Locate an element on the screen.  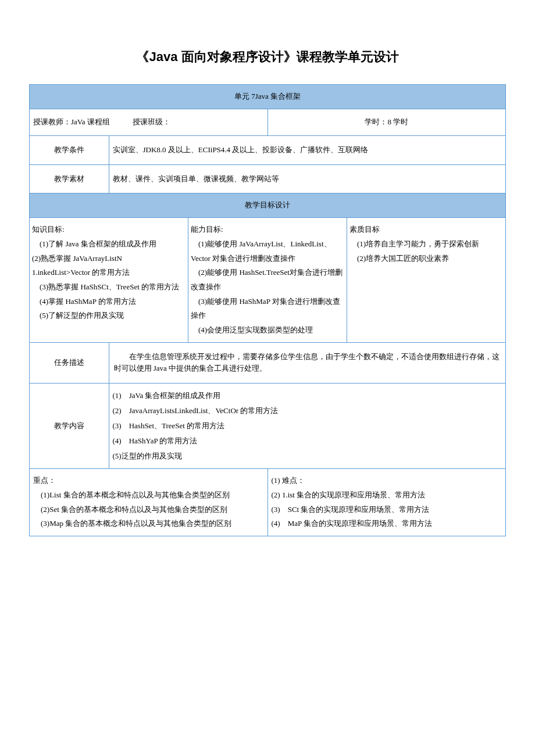
ability-item-3: (3)能够使用 HaShMaP 对集合进行增删改查操作 is located at coordinates (268, 309).